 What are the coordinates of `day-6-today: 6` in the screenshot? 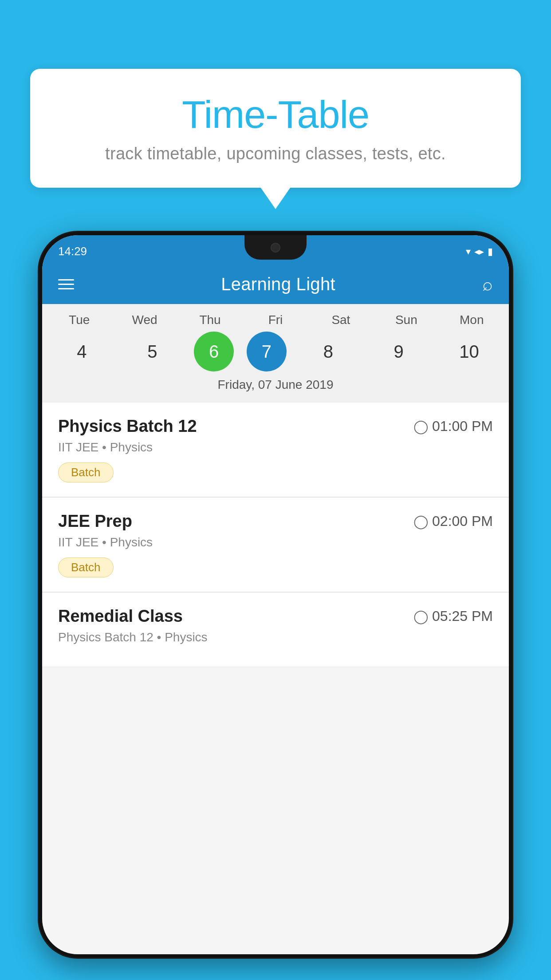 It's located at (214, 352).